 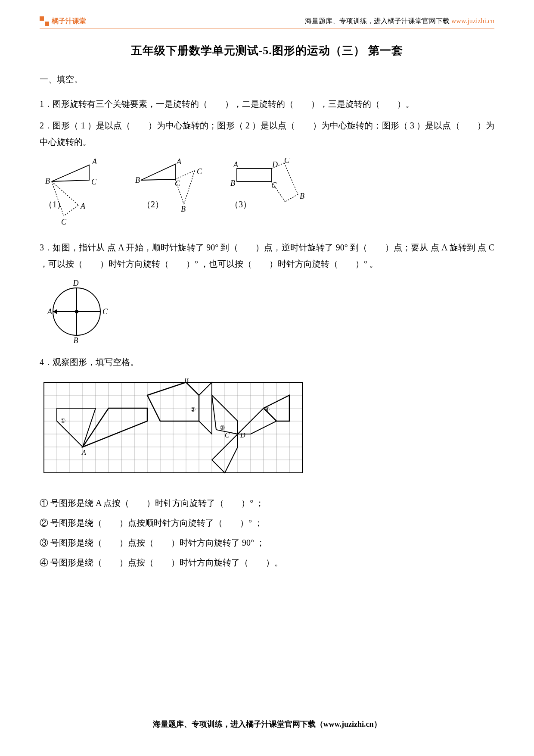 I want to click on grid-c2: ②, so click(x=193, y=409).